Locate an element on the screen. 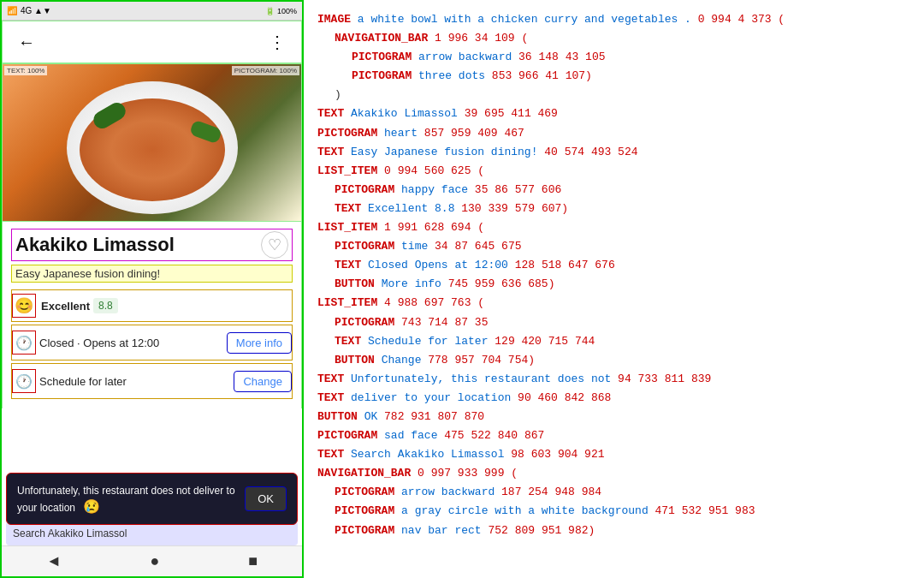 Image resolution: width=924 pixels, height=578 pixels. alert-message: Unfortunately, this restaurant does not … is located at coordinates (127, 499).